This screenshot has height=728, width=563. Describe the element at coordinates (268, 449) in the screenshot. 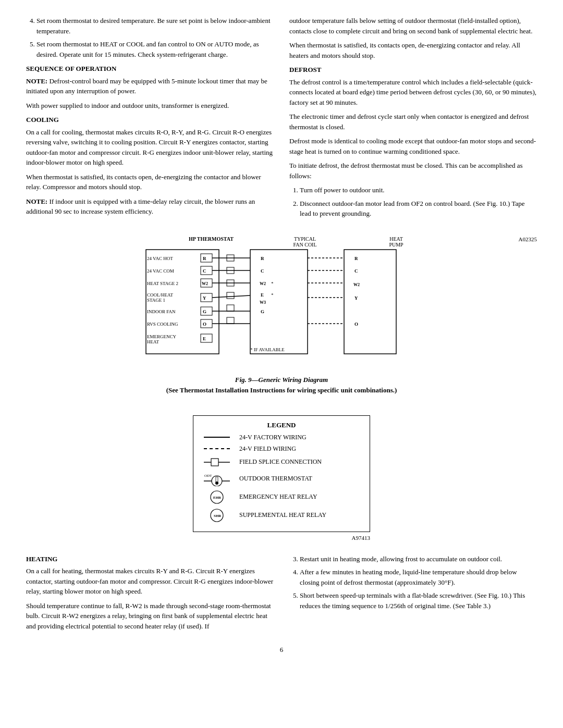

I see `legend-dashed-text: 24-V FIELD WIRING` at that location.